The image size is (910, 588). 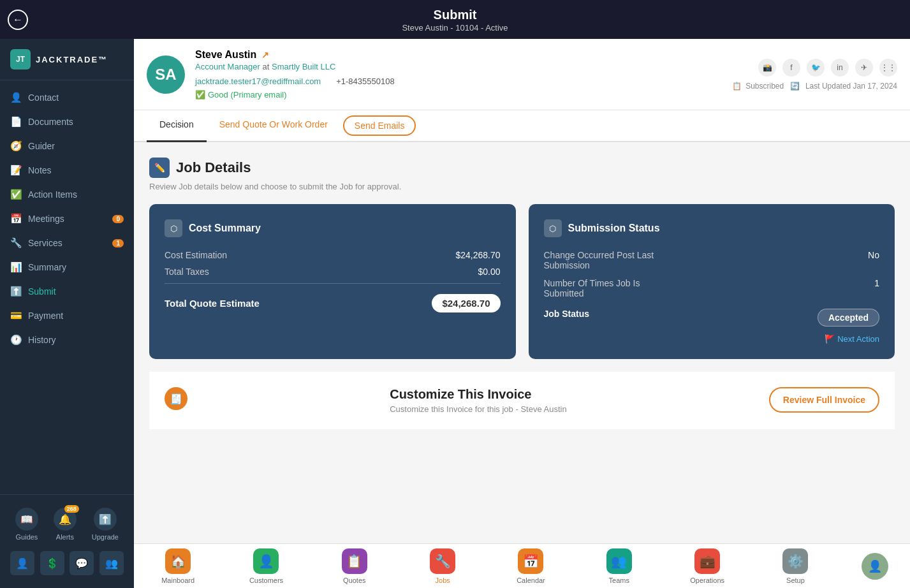 What do you see at coordinates (16, 219) in the screenshot?
I see `meetings-icon: 📅` at bounding box center [16, 219].